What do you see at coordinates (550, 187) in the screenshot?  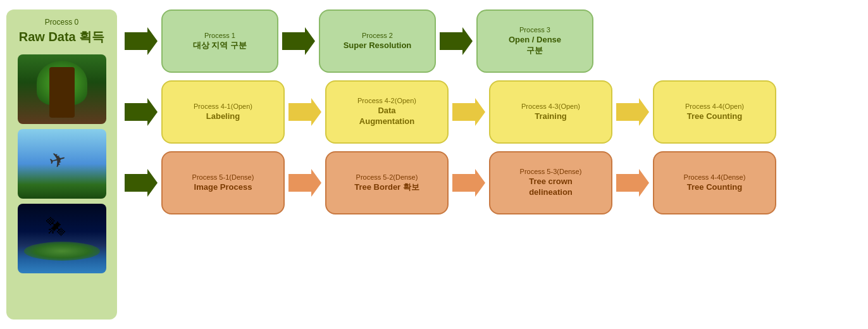 I see `process5-3-name: Tree crowndelineation` at bounding box center [550, 187].